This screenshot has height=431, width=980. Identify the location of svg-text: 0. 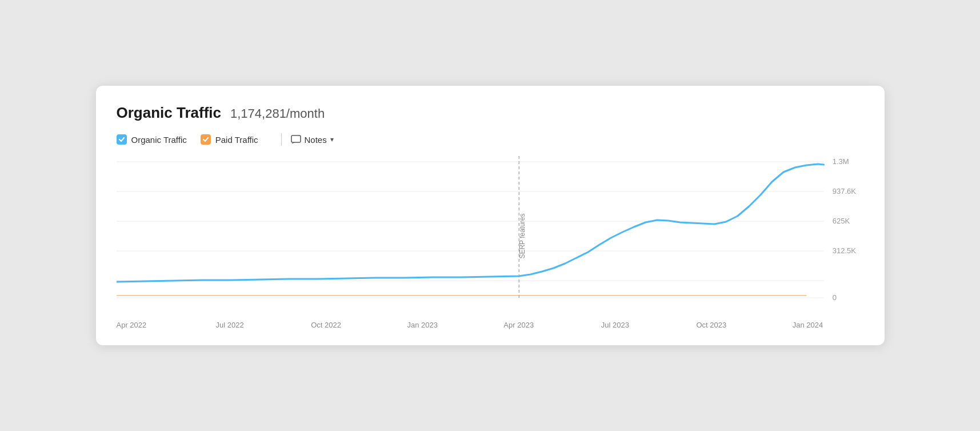
(834, 297).